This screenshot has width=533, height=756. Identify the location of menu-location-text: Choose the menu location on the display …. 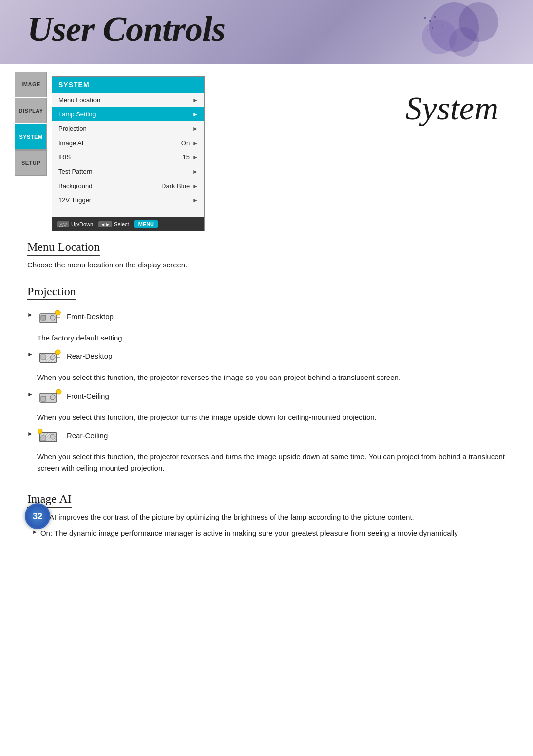
(266, 265).